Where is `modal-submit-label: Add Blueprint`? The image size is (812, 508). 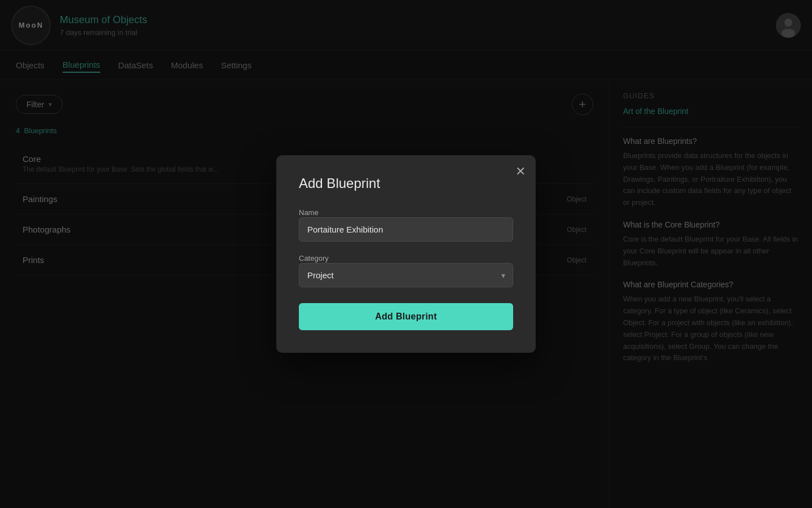 modal-submit-label: Add Blueprint is located at coordinates (406, 316).